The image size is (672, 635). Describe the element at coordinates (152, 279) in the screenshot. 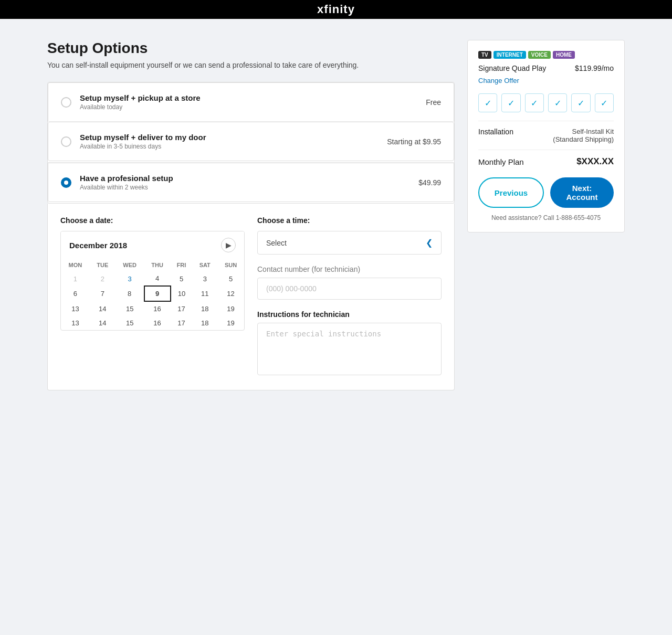

I see `calendar-week-row: 1234535` at that location.